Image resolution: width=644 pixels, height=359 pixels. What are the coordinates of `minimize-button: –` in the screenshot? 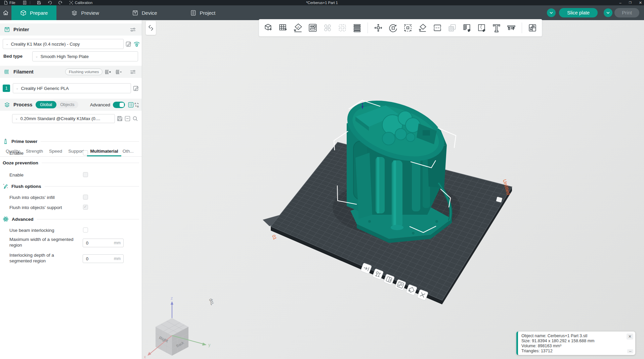 It's located at (620, 3).